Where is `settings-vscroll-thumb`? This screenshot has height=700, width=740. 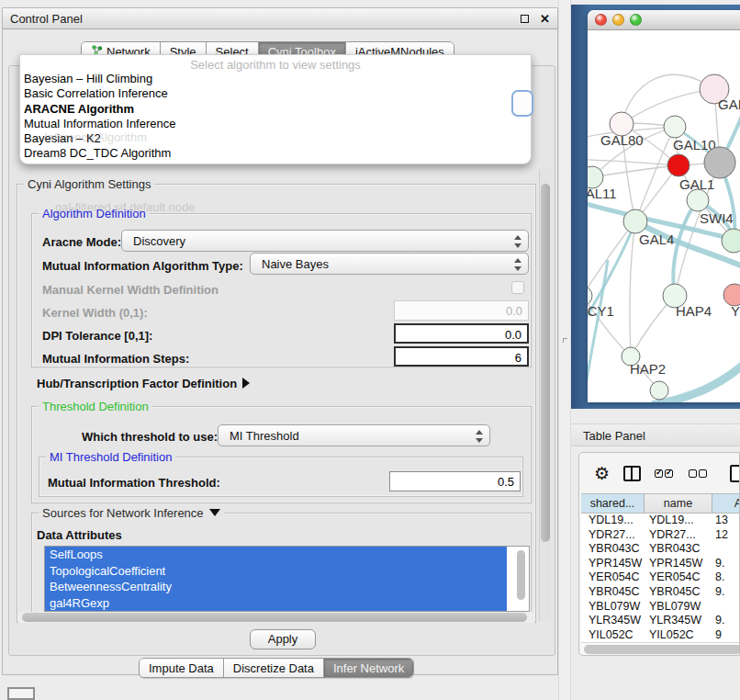 settings-vscroll-thumb is located at coordinates (545, 363).